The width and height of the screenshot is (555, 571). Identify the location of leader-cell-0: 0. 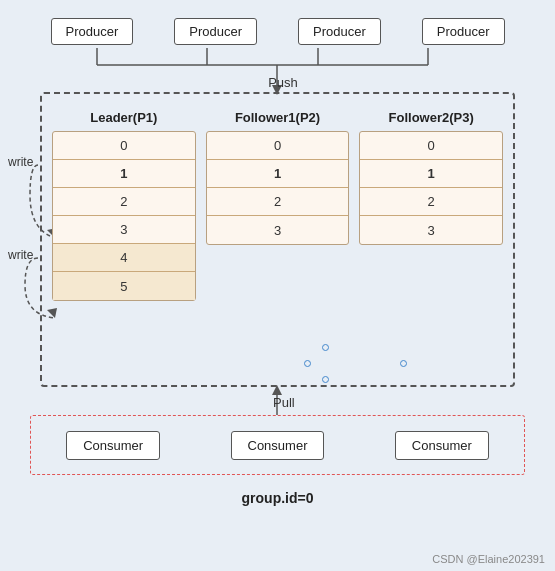
(124, 146).